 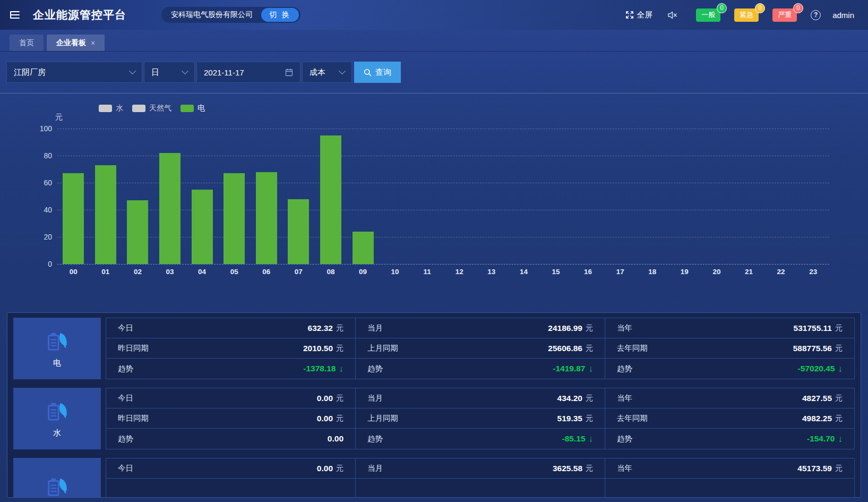 I want to click on stat-cell-label: 今日, so click(x=125, y=328).